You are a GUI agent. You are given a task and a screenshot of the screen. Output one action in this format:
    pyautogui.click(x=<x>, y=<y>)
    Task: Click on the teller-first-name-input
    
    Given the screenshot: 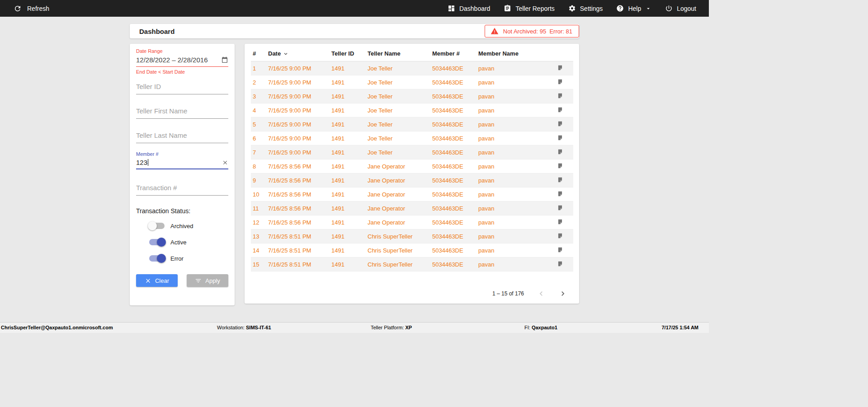 What is the action you would take?
    pyautogui.click(x=182, y=112)
    